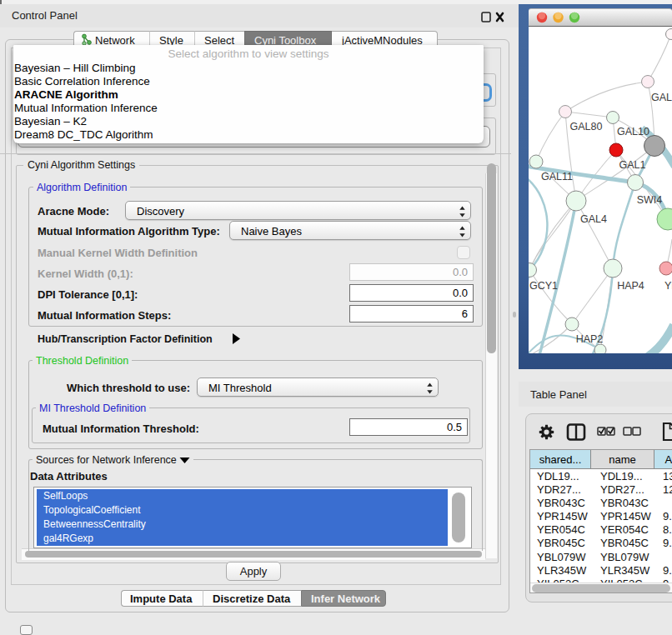 The height and width of the screenshot is (635, 672). I want to click on svg-text: GCY1, so click(544, 286).